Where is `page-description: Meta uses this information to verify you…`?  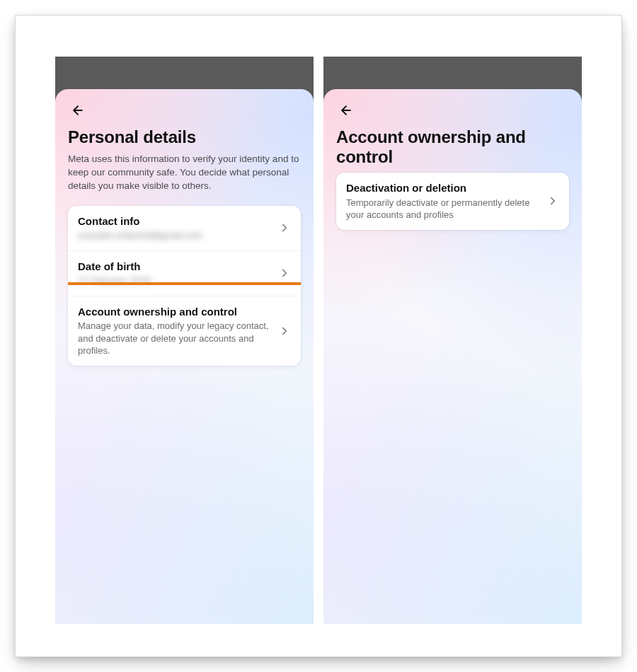
page-description: Meta uses this information to verify you… is located at coordinates (184, 173).